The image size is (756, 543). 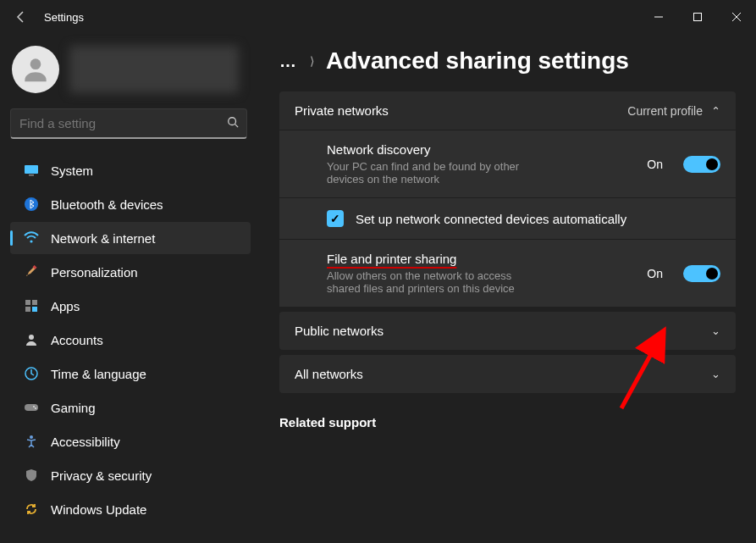 What do you see at coordinates (437, 282) in the screenshot?
I see `row-desc: Allow others on the network to access sh…` at bounding box center [437, 282].